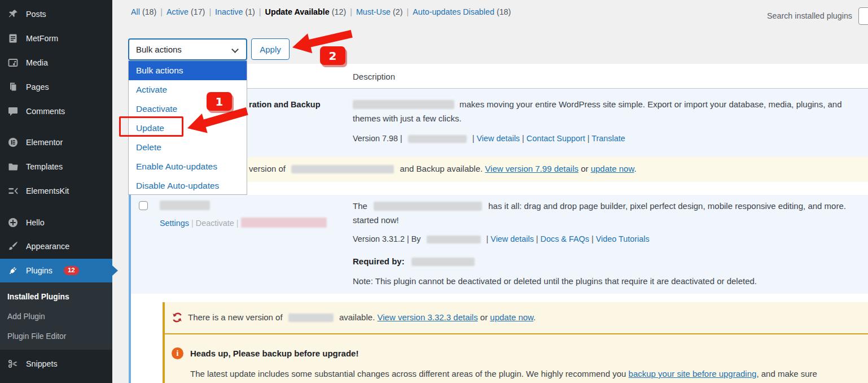 The height and width of the screenshot is (383, 868). What do you see at coordinates (56, 364) in the screenshot?
I see `sidebar-item-snippets: Snippets` at bounding box center [56, 364].